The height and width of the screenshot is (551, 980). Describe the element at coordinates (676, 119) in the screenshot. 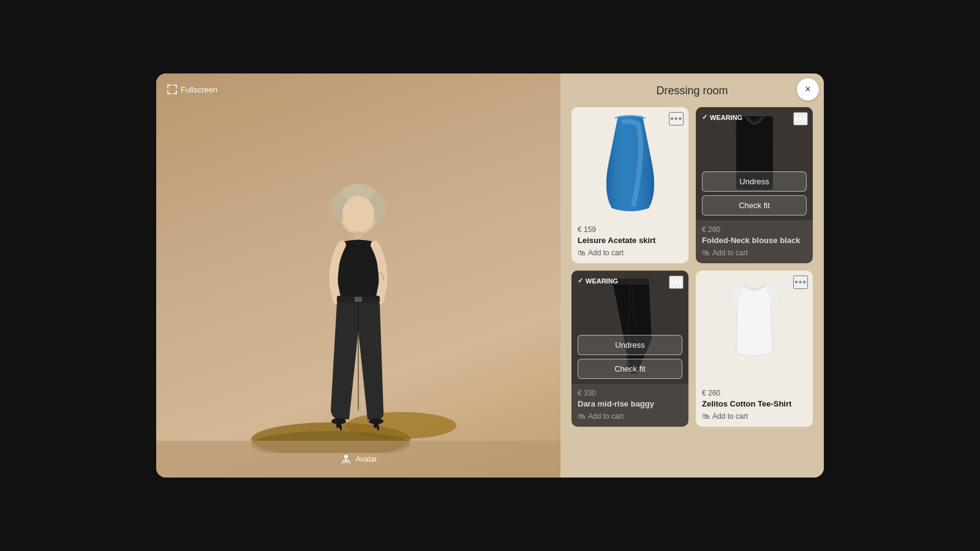

I see `skirt-menu-button: •••` at that location.